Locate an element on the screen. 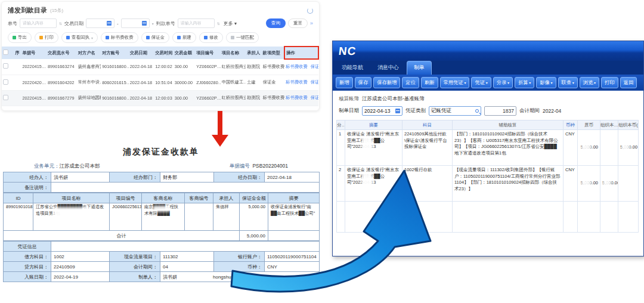  vcol-orgcur: 组织本币( is located at coordinates (628, 125).